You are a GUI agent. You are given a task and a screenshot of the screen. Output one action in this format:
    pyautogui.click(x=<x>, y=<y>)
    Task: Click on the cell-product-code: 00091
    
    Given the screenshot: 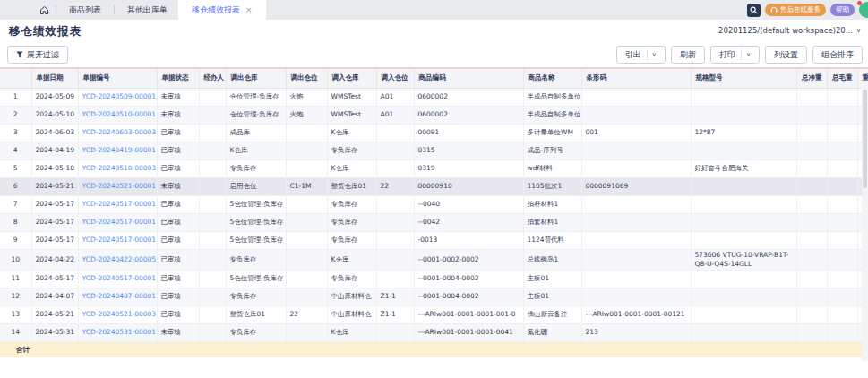 What is the action you would take?
    pyautogui.click(x=468, y=133)
    